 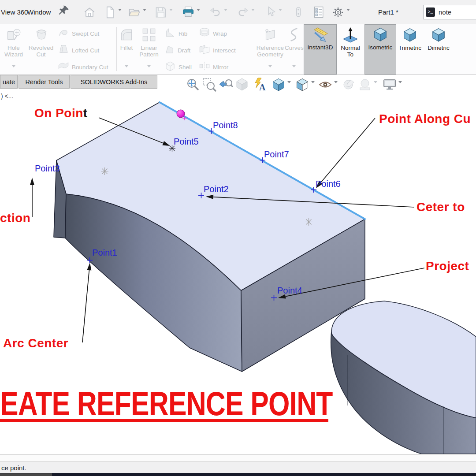 I want to click on annotation-text: Point Along Cu, so click(x=425, y=119).